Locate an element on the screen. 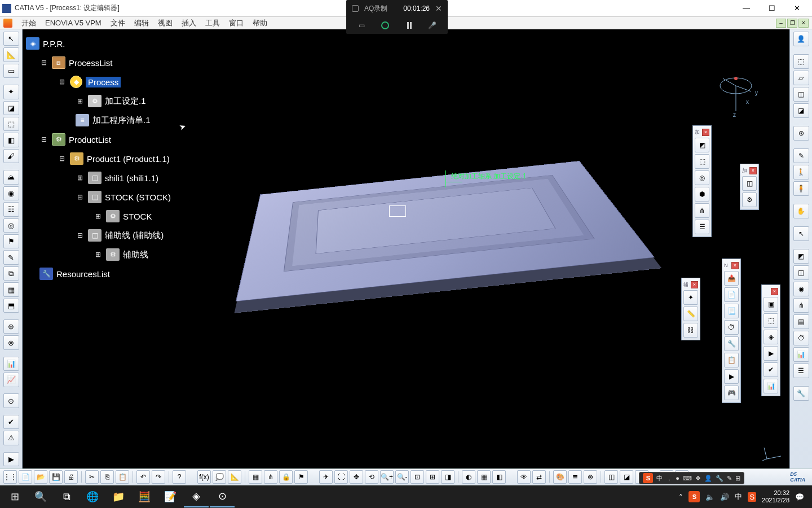 The height and width of the screenshot is (508, 812). ime-user-icon: 👤 is located at coordinates (708, 479).